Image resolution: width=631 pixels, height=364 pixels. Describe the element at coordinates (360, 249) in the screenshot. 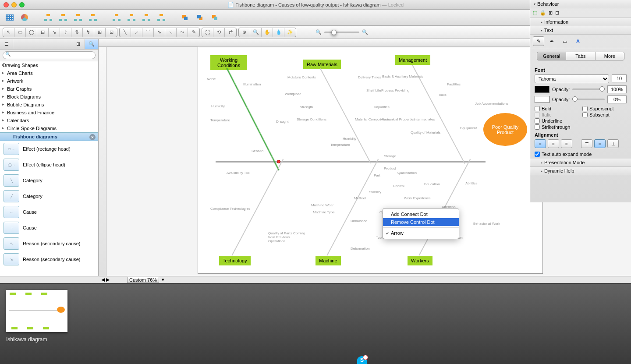

I see `cause-label: Deformation` at that location.